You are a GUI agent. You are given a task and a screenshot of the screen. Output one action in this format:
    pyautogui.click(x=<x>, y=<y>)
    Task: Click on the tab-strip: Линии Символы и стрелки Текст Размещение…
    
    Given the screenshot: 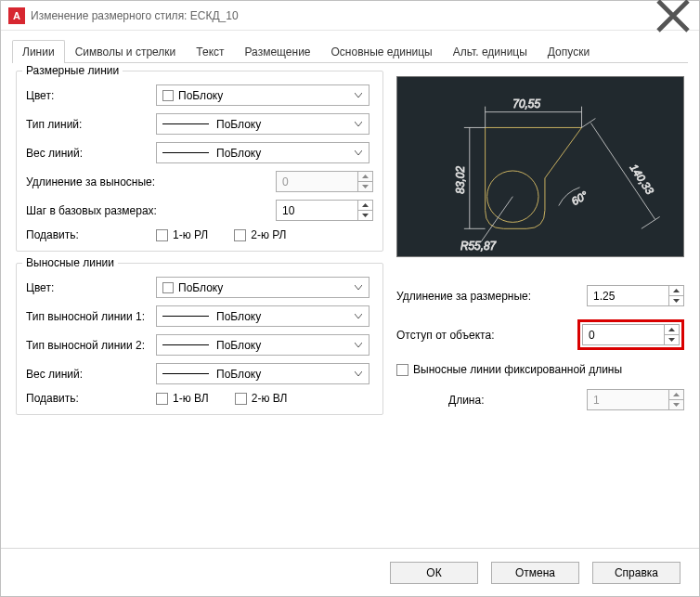 What is the action you would take?
    pyautogui.click(x=350, y=52)
    